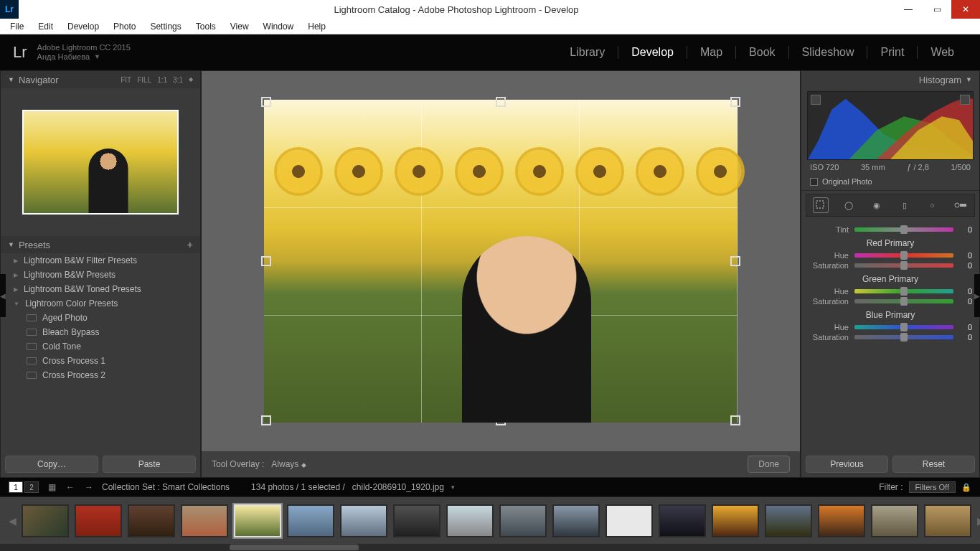  I want to click on collection-label: Collection Set : Smart Collections, so click(166, 487).